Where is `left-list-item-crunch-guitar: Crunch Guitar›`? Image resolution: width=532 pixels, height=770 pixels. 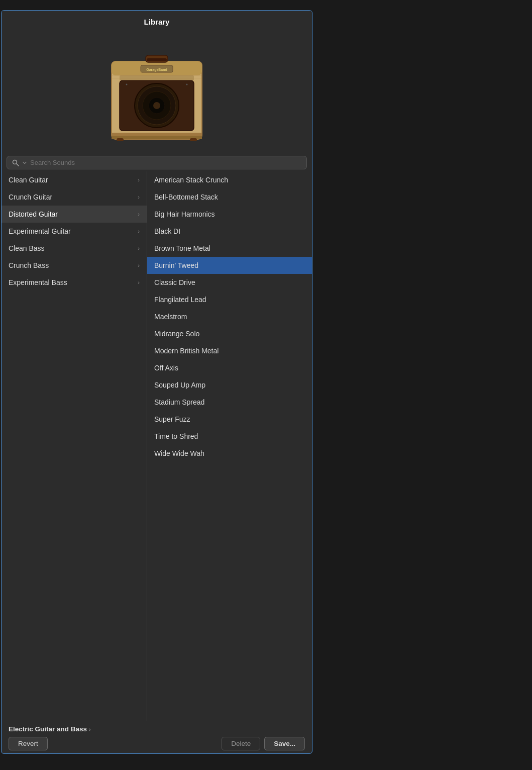
left-list-item-crunch-guitar: Crunch Guitar› is located at coordinates (74, 197).